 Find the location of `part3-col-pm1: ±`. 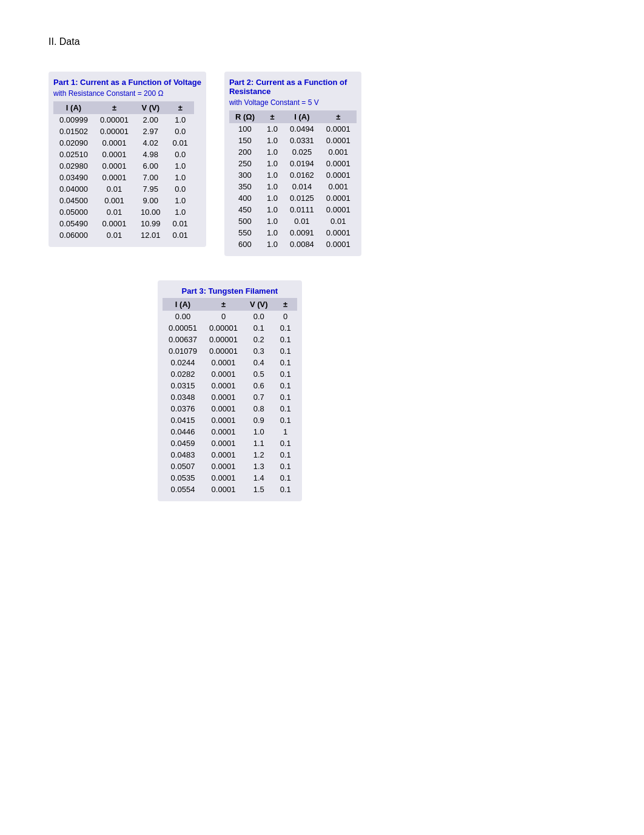

part3-col-pm1: ± is located at coordinates (223, 305).